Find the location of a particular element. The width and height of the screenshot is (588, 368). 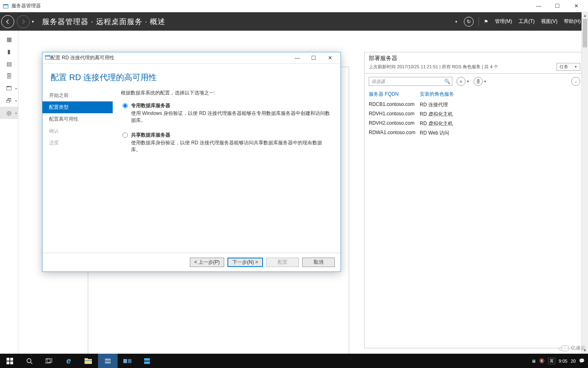

system-tray: 🖥 🔇 英 9:05 20 💬 is located at coordinates (558, 361).